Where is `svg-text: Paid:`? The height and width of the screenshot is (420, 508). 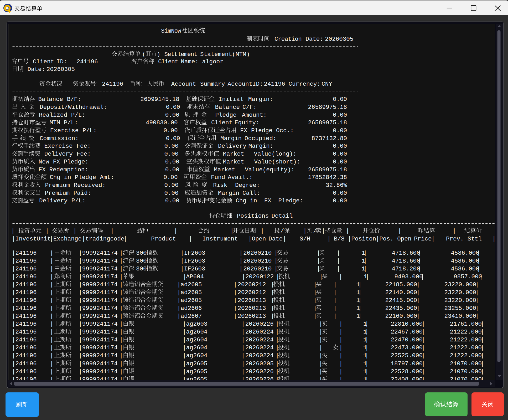
svg-text: Paid: is located at coordinates (82, 193).